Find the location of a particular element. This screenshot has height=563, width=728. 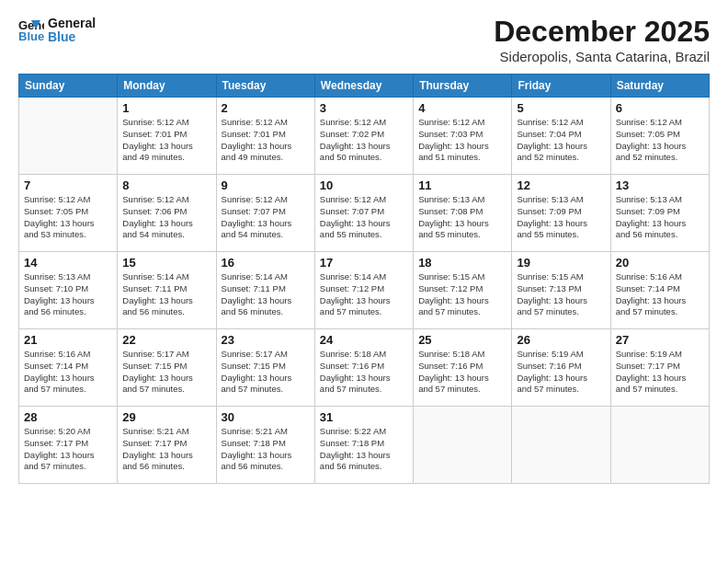

day-number: 31 is located at coordinates (364, 418).